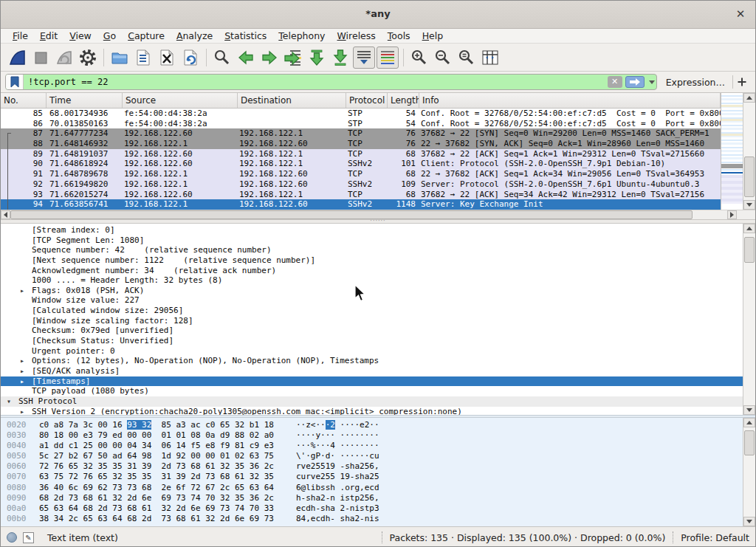  What do you see at coordinates (222, 58) in the screenshot?
I see `find-packet-icon` at bounding box center [222, 58].